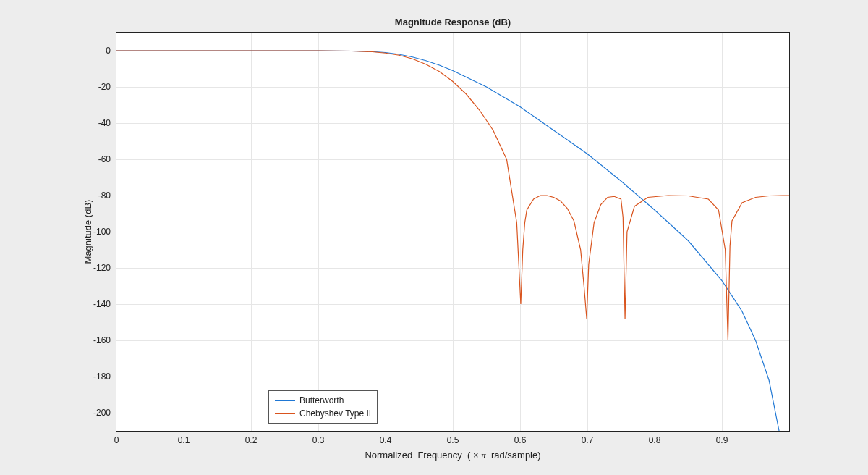 Image resolution: width=868 pixels, height=475 pixels. Describe the element at coordinates (93, 196) in the screenshot. I see `y-tick-label: -80` at that location.